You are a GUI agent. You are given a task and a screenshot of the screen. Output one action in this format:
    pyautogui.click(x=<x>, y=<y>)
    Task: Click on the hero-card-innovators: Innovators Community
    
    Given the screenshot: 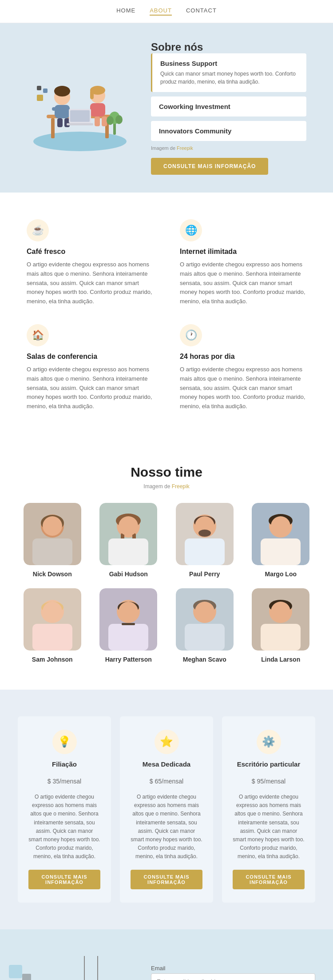 What is the action you would take?
    pyautogui.click(x=229, y=131)
    